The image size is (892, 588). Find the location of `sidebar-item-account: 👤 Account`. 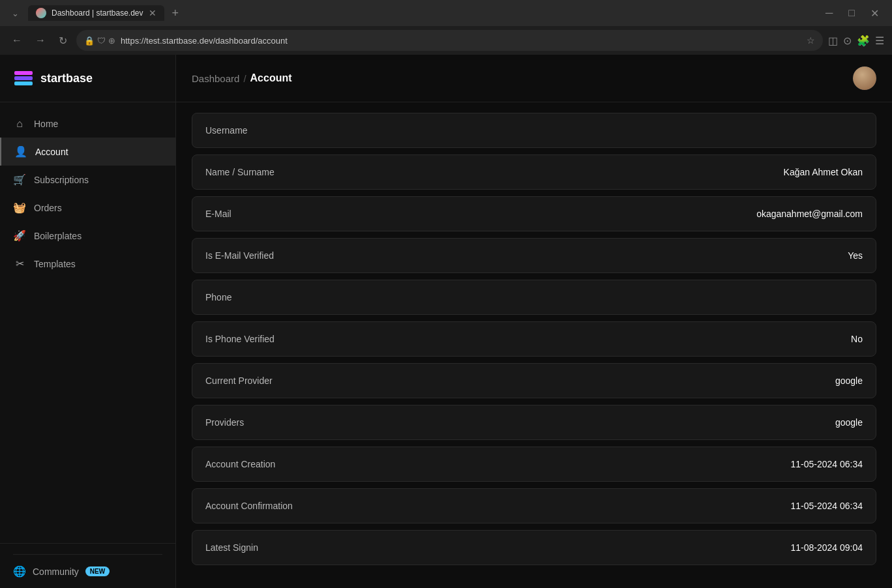

sidebar-item-account: 👤 Account is located at coordinates (87, 151).